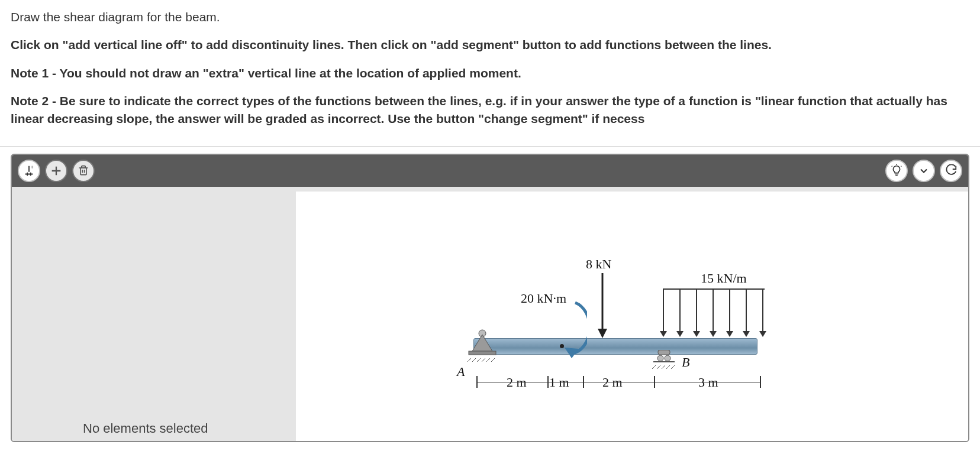 This screenshot has height=454, width=980. Describe the element at coordinates (714, 315) in the screenshot. I see `distributed-load` at that location.